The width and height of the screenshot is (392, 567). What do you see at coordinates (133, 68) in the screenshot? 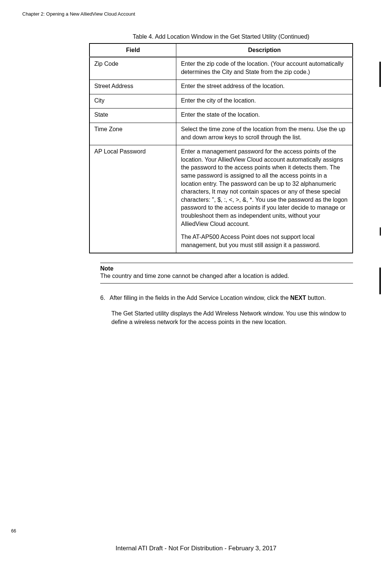
I see `field-cell: Zip Code` at bounding box center [133, 68].